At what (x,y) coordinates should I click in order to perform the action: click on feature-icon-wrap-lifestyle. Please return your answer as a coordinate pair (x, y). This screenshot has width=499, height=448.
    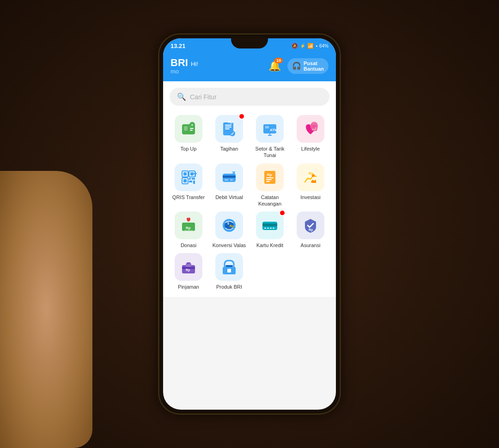
    Looking at the image, I should click on (310, 129).